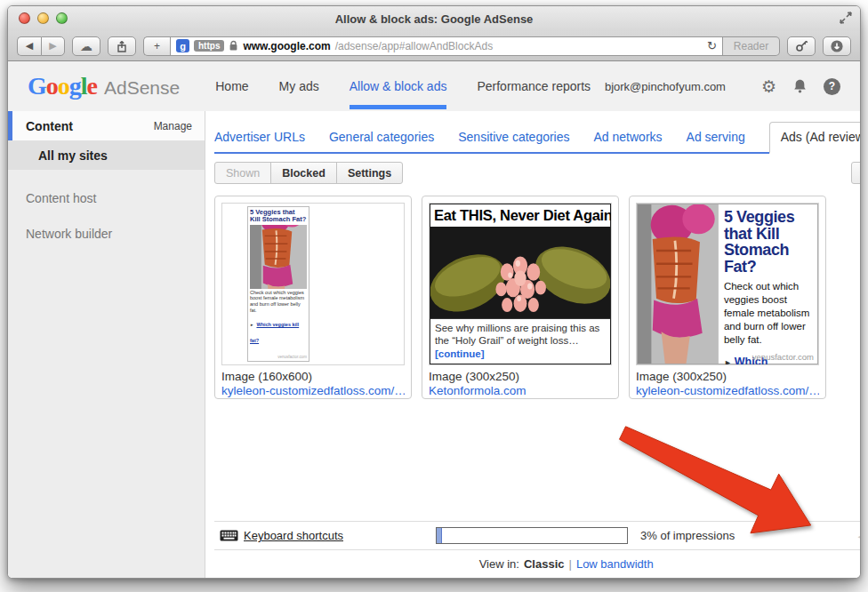 The height and width of the screenshot is (592, 868). I want to click on ad-creative-160x600: 5 Veggies that Kill Stomach Fat?, so click(278, 284).